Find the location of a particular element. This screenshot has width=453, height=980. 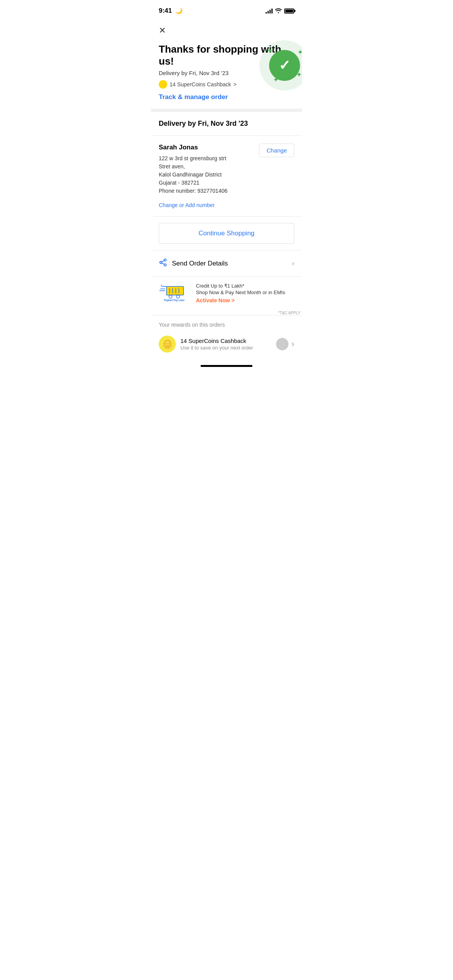

pay-later-credit: Credit Up to ₹1 Lakh* is located at coordinates (245, 286).